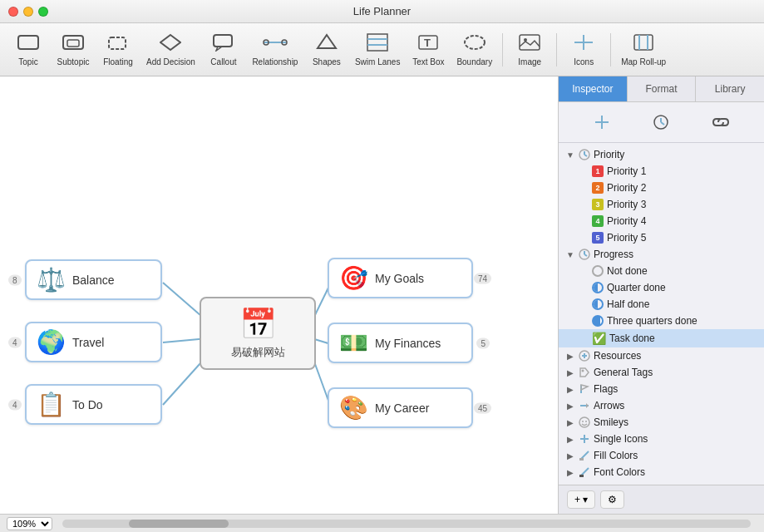 This screenshot has width=764, height=532. What do you see at coordinates (662, 439) in the screenshot?
I see `tree-single-icons: ▶ Single Icons` at bounding box center [662, 439].